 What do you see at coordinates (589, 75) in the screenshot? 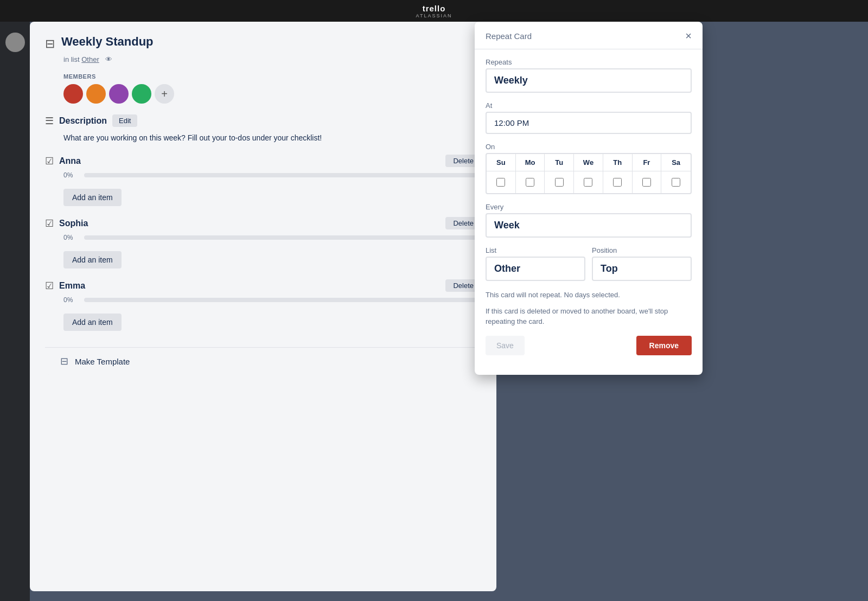
I see `repeats-field: Repeats Weekly` at bounding box center [589, 75].